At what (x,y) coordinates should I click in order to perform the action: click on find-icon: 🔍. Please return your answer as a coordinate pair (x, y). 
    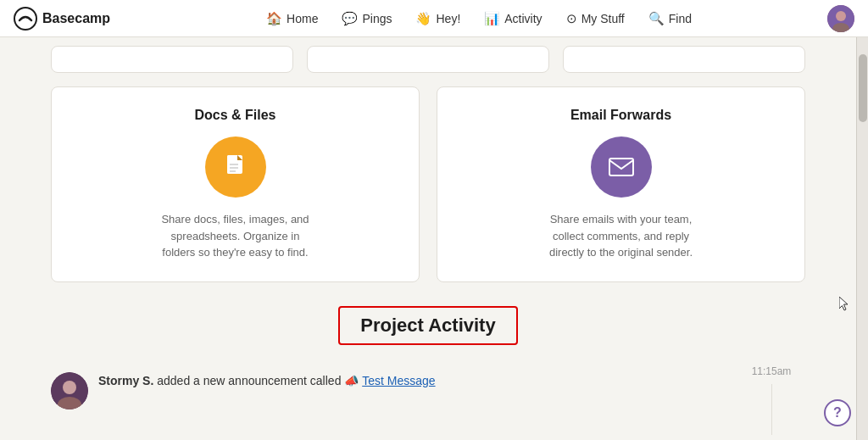
    Looking at the image, I should click on (656, 19).